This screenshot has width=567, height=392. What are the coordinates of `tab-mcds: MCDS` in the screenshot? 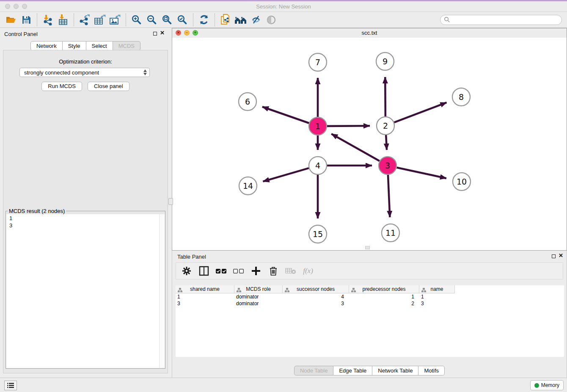 It's located at (127, 46).